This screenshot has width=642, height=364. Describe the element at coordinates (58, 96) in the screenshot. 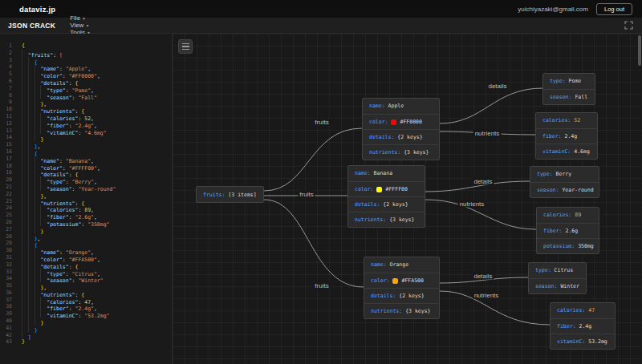

I see `code-text: "season": "Fall"` at that location.